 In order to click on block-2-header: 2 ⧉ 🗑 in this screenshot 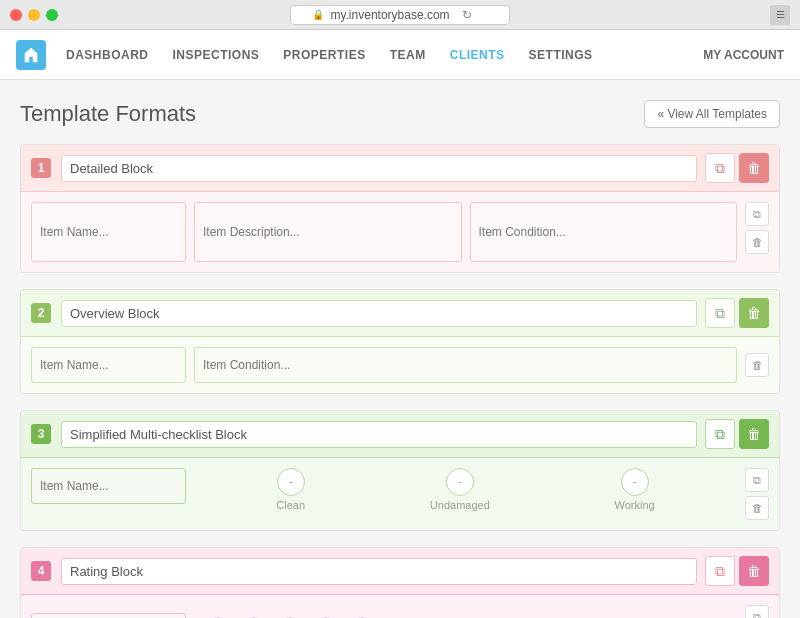, I will do `click(400, 314)`.